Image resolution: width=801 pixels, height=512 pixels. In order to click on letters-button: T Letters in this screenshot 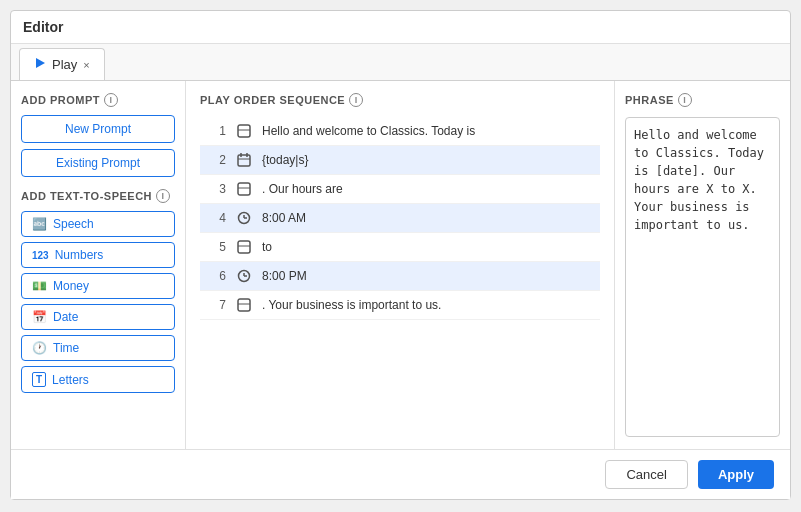, I will do `click(98, 380)`.